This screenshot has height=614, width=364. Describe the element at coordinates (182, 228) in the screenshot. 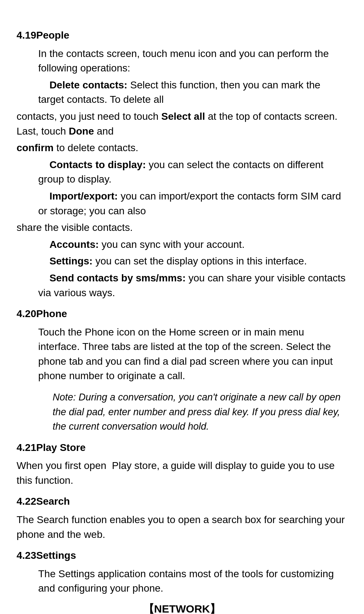

I see `para-4-19-import-export-cont: share the visible contacts.` at that location.